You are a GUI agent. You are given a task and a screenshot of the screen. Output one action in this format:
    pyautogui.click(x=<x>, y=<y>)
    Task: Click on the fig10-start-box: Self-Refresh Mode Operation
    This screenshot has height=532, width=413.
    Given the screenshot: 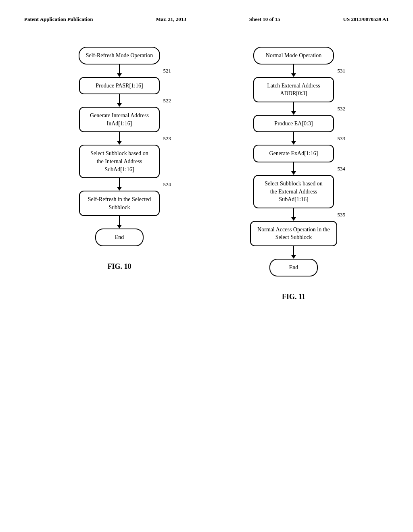 What is the action you would take?
    pyautogui.click(x=119, y=56)
    